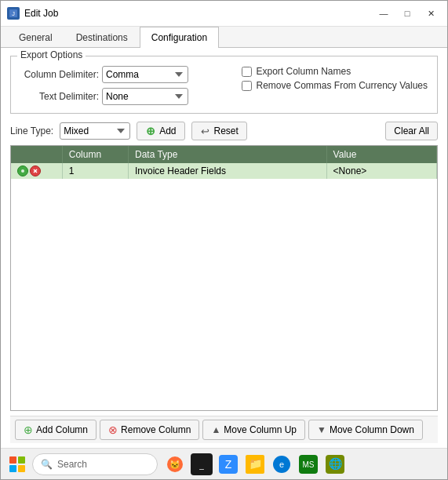 The height and width of the screenshot is (480, 448). Describe the element at coordinates (366, 430) in the screenshot. I see `move-down-button: ▼ Move Column Down` at that location.